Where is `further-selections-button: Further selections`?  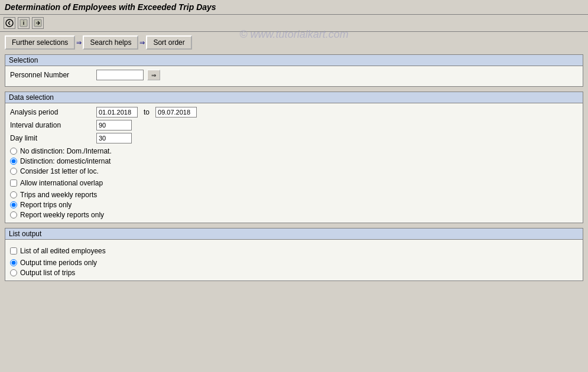
further-selections-button: Further selections is located at coordinates (40, 43).